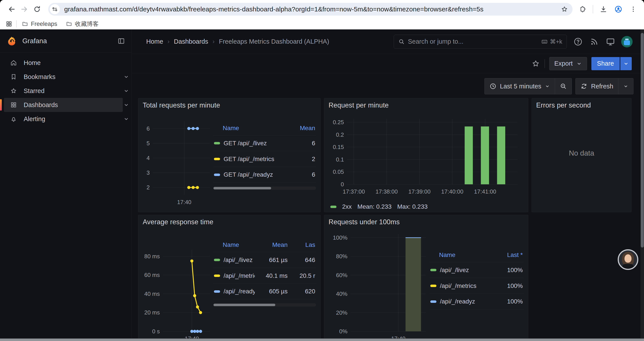 This screenshot has width=644, height=341. Describe the element at coordinates (610, 42) in the screenshot. I see `monitor-icon` at that location.